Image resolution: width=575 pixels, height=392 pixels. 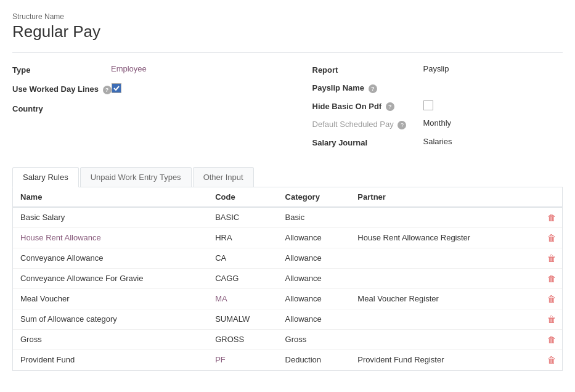 What do you see at coordinates (368, 88) in the screenshot?
I see `payslip-name-label: Payslip Name ?` at bounding box center [368, 88].